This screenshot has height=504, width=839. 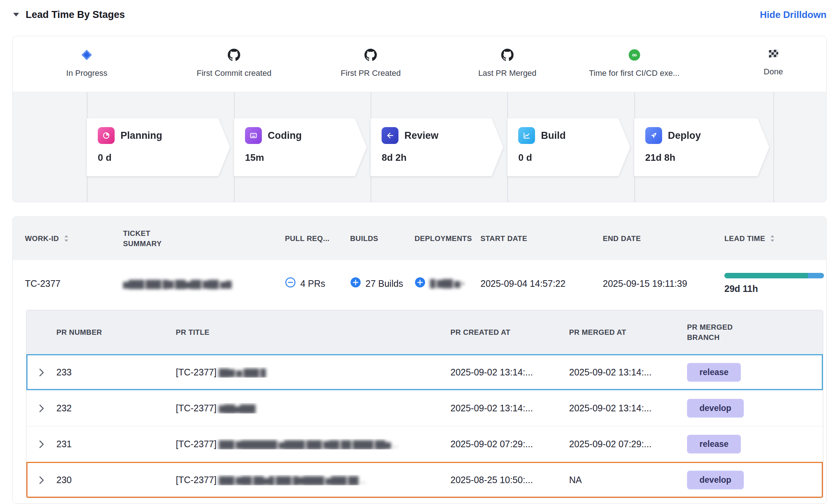 I want to click on stage-review: Review 8d 2h, so click(x=437, y=147).